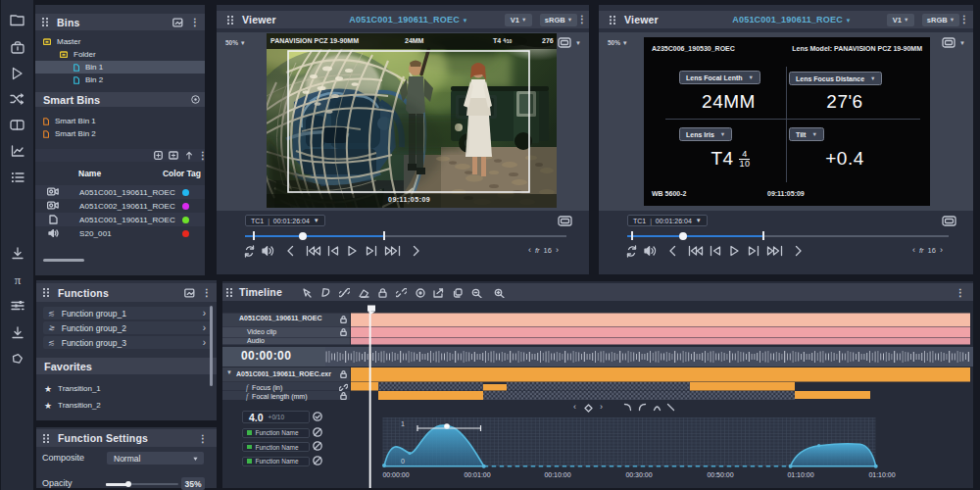 The width and height of the screenshot is (980, 490). Describe the element at coordinates (403, 461) in the screenshot. I see `svg-text: 0` at that location.